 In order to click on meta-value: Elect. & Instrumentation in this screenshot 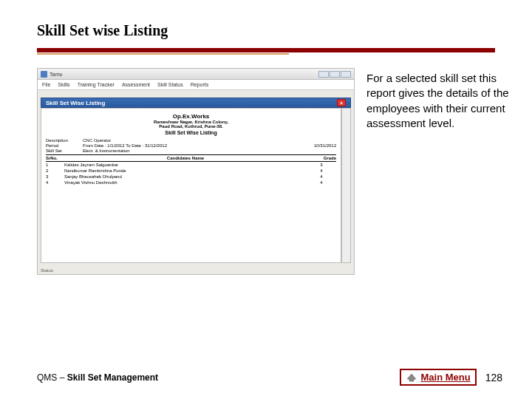, I will do `click(106, 151)`.